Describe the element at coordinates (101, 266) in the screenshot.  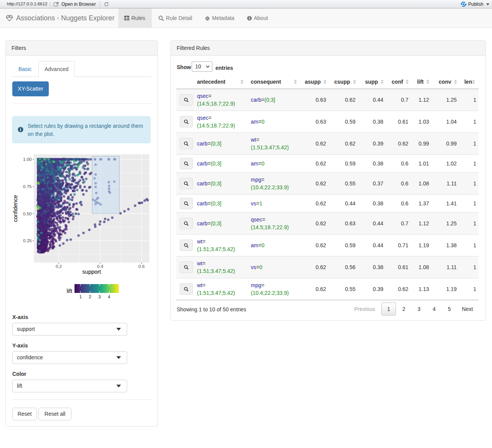
I see `svg-text: 0.4` at that location.